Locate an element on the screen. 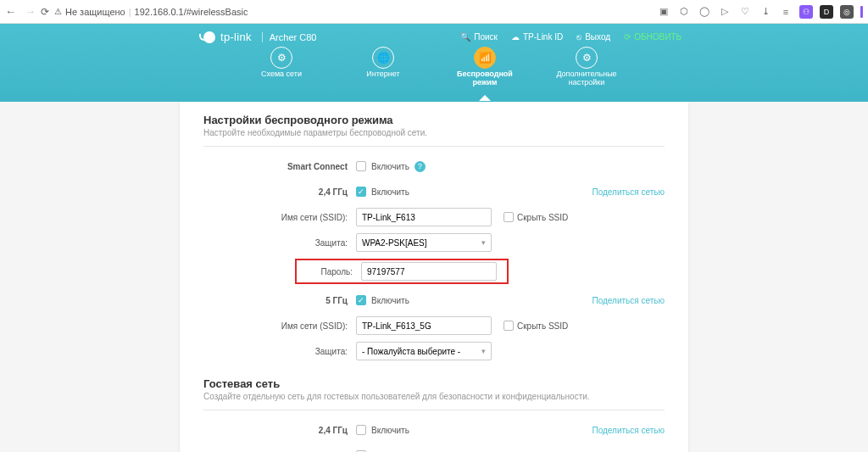 The width and height of the screenshot is (868, 452). url-text: 192.168.0.1/#wirelessBasic is located at coordinates (192, 12).